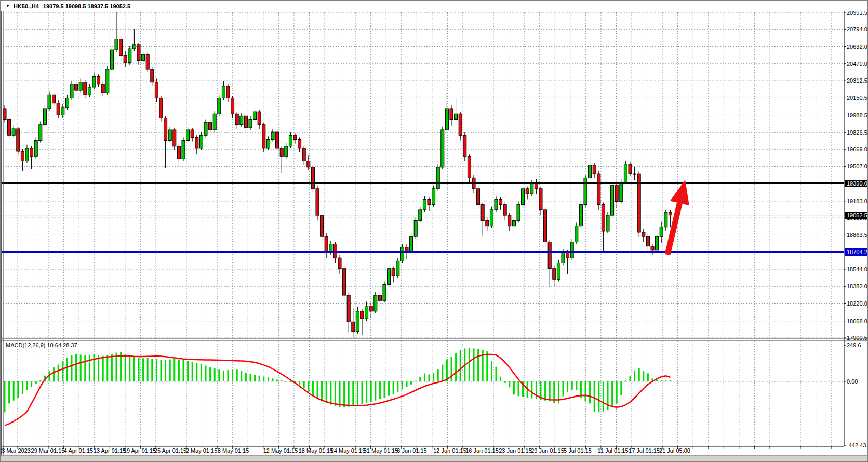 This screenshot has height=462, width=868. I want to click on time-axis-label: 21 Jul 05:00, so click(675, 451).